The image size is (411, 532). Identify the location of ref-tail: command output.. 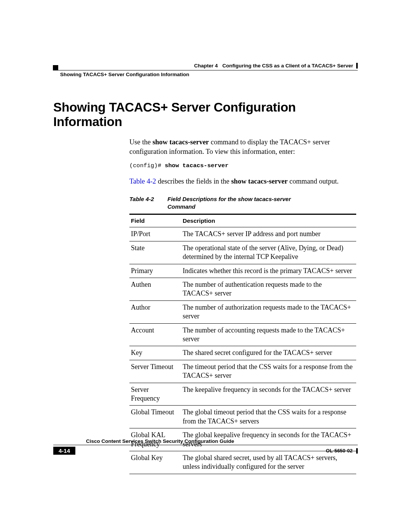
(313, 181).